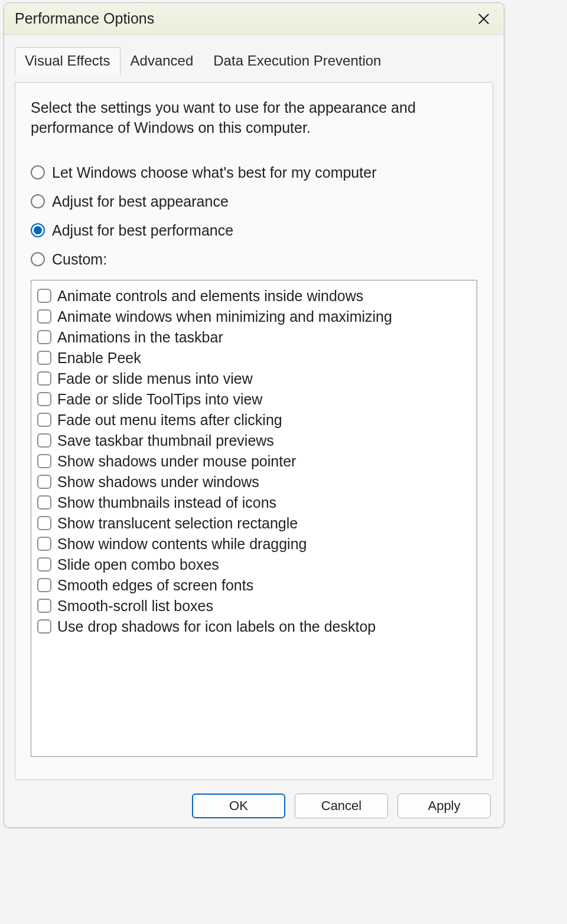 The image size is (567, 924). Describe the element at coordinates (341, 806) in the screenshot. I see `cancel-button: Cancel` at that location.